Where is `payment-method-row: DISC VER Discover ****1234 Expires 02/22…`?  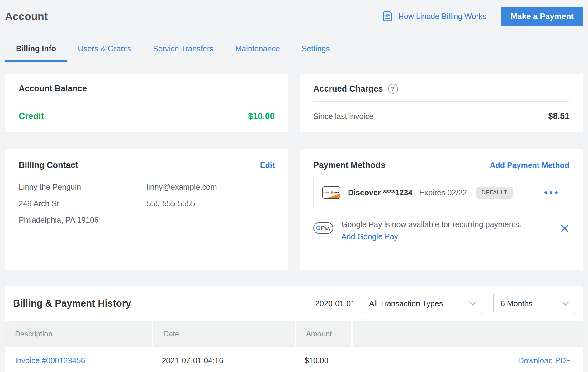
payment-method-row: DISC VER Discover ****1234 Expires 02/22… is located at coordinates (441, 193).